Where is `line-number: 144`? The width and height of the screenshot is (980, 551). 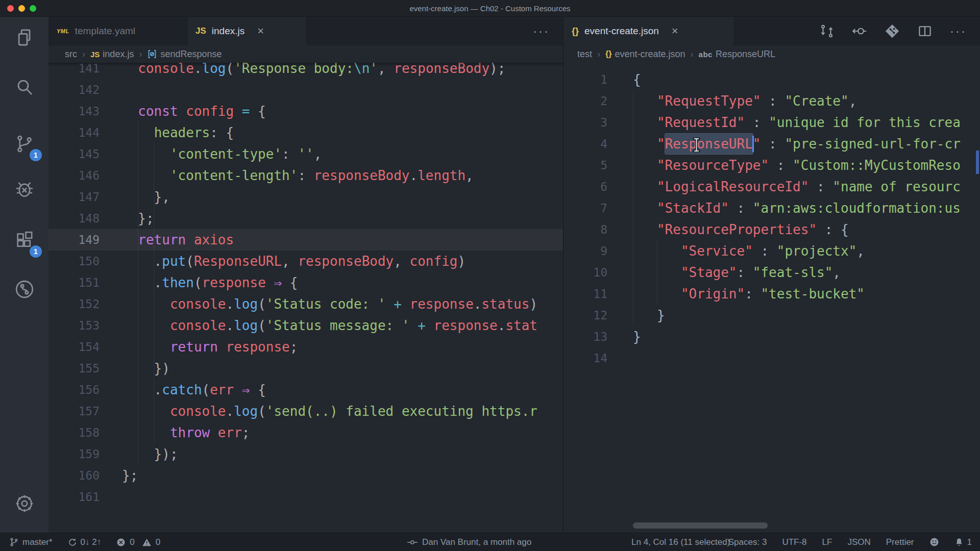
line-number: 144 is located at coordinates (74, 133).